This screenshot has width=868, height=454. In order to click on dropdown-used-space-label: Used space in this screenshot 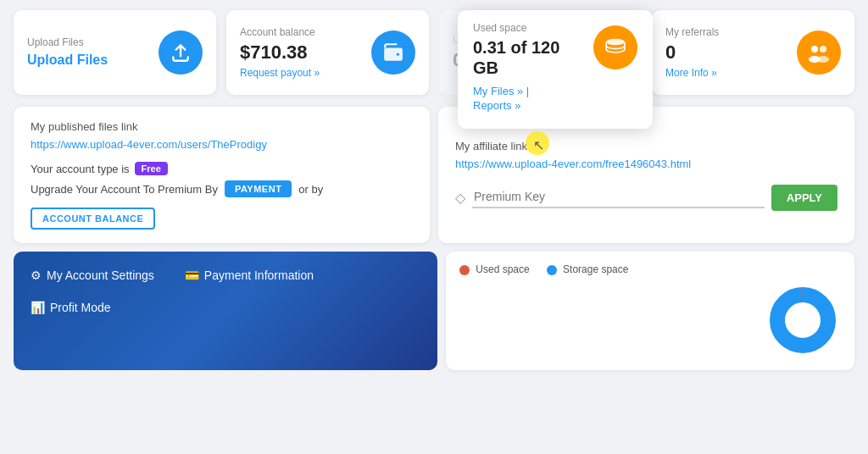, I will do `click(516, 28)`.